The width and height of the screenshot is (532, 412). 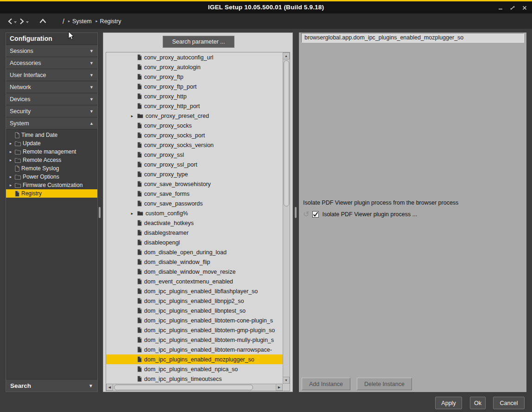 What do you see at coordinates (296, 212) in the screenshot?
I see `panel-splitter-handle` at bounding box center [296, 212].